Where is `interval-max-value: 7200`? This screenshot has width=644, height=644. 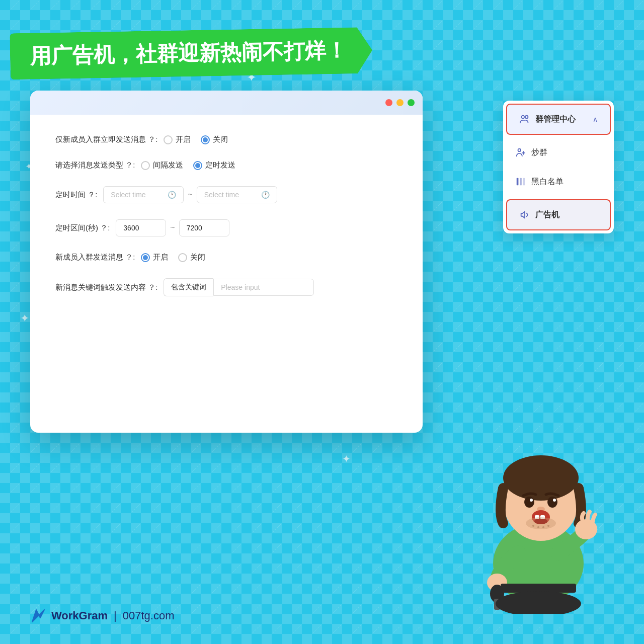 interval-max-value: 7200 is located at coordinates (194, 228).